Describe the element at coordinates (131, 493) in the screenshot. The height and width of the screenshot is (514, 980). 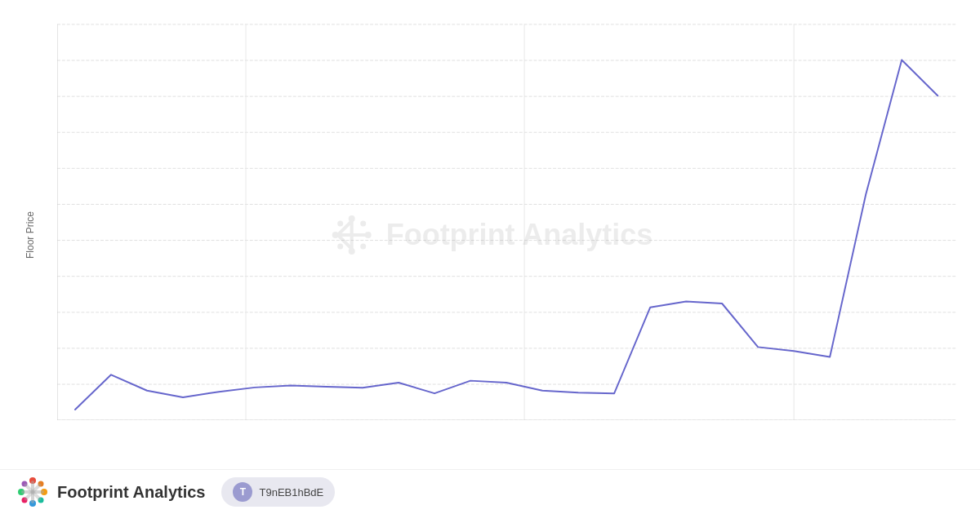
I see `logo-text: Footprint Analytics` at that location.